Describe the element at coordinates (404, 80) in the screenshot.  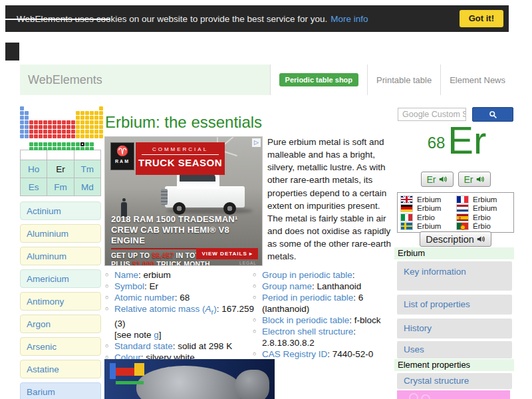
I see `nav-printable-table: Printable table` at that location.